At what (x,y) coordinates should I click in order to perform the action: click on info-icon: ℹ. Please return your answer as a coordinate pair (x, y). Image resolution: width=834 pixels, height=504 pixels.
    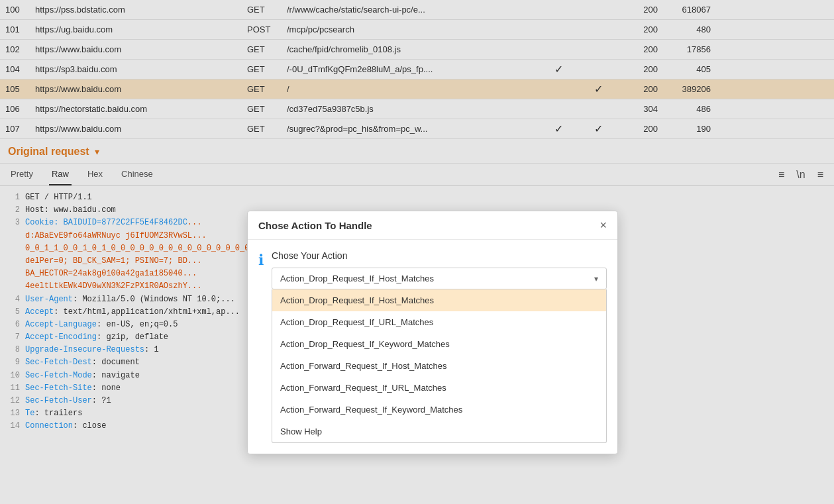
    Looking at the image, I should click on (261, 260).